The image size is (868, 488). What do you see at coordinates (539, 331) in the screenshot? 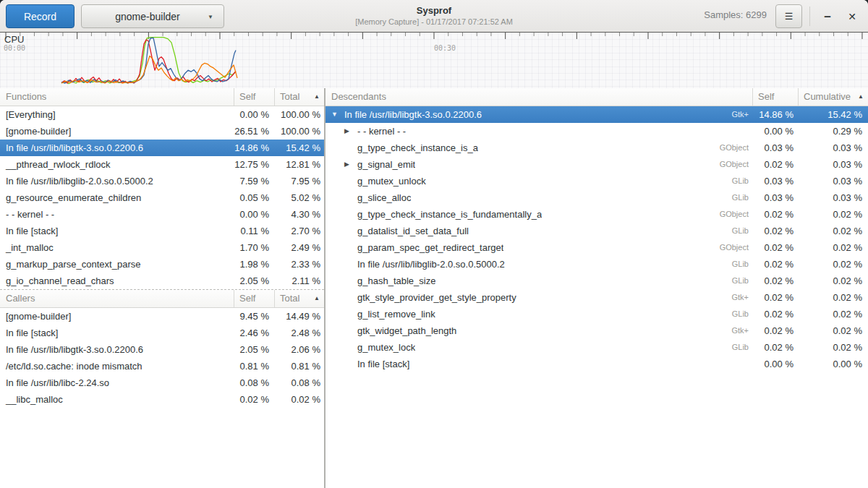
I see `descendant-name-cell: gtk_widget_path_lengthGtk+` at bounding box center [539, 331].